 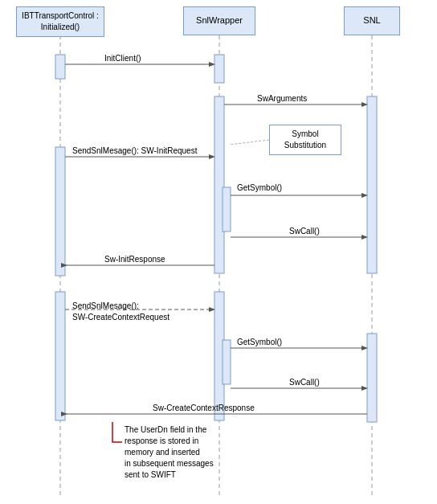 I want to click on footnote-text: The UserDn field in the response is stor…, so click(x=169, y=453).